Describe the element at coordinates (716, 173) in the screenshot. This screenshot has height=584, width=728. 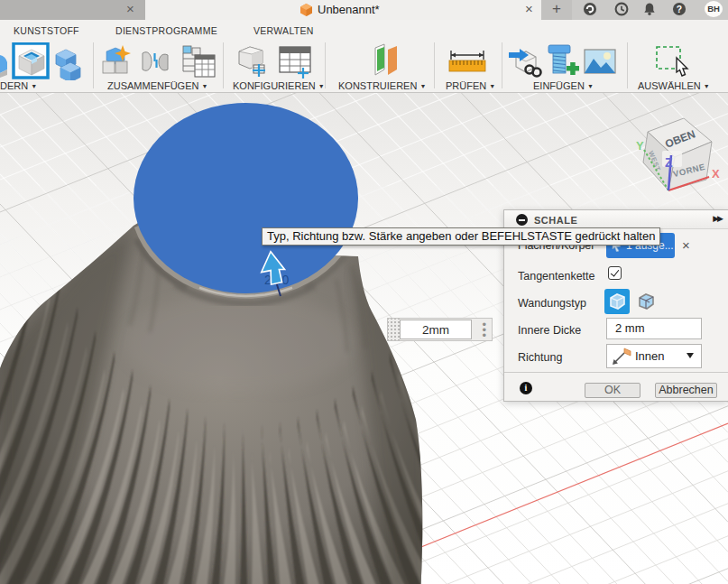
I see `svg-text: X` at that location.